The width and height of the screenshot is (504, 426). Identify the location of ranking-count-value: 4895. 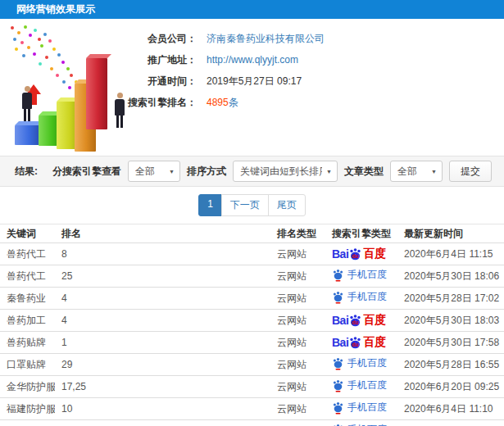
(218, 102).